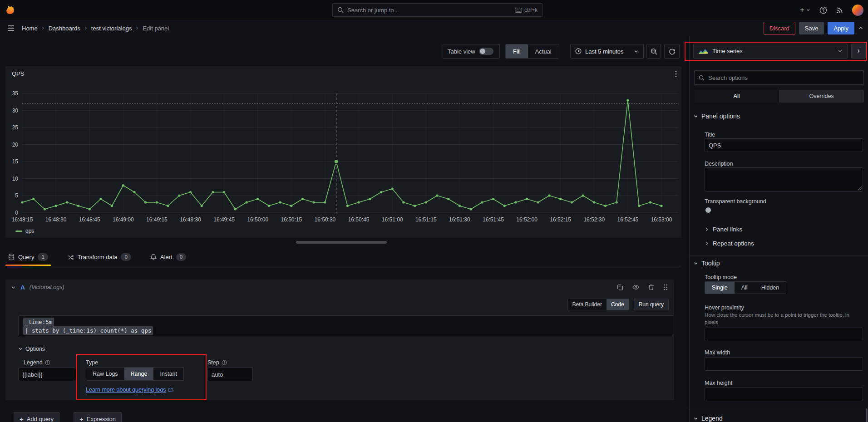  What do you see at coordinates (587, 304) in the screenshot?
I see `beta-builder-option: Beta Builder` at bounding box center [587, 304].